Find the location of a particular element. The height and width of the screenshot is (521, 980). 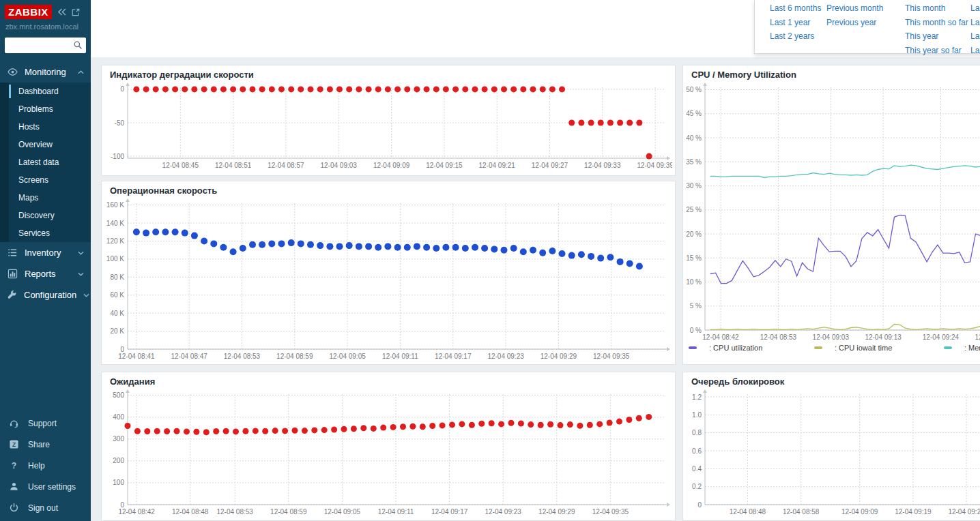

time-range-dropdown: Last 6 monthsLast 1 yearLast 2 yearsPrev… is located at coordinates (867, 27).